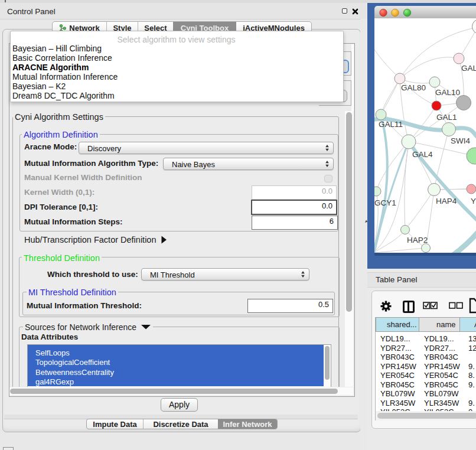  What do you see at coordinates (391, 124) in the screenshot?
I see `svg-text: GAL11` at bounding box center [391, 124].